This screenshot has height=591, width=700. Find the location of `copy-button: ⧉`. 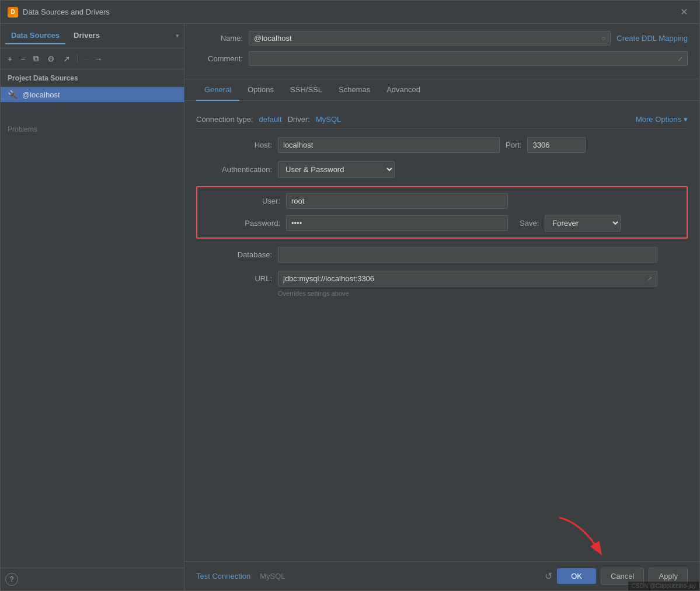

copy-button: ⧉ is located at coordinates (36, 58).